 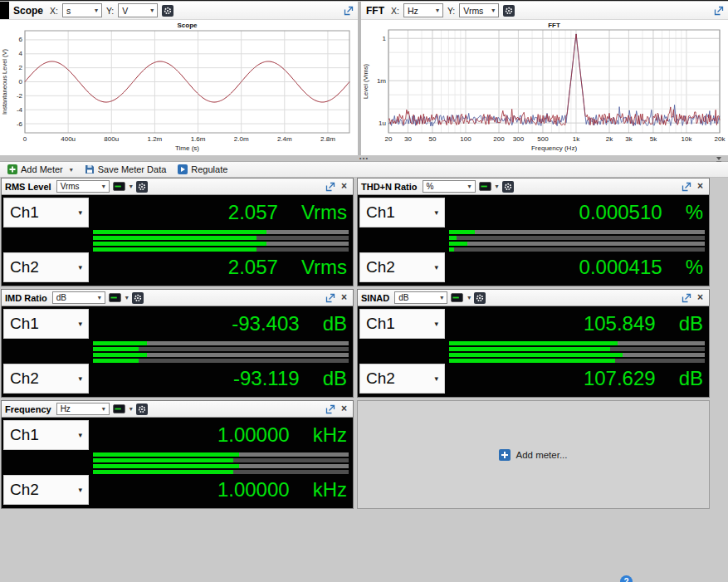 What do you see at coordinates (142, 409) in the screenshot?
I see `frequency-settings-gear-icon` at bounding box center [142, 409].